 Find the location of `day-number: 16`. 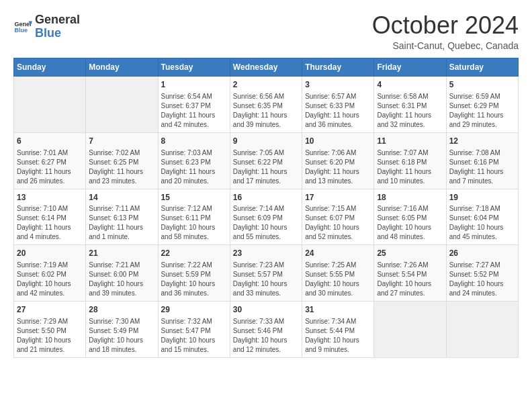

day-number: 16 is located at coordinates (266, 197).